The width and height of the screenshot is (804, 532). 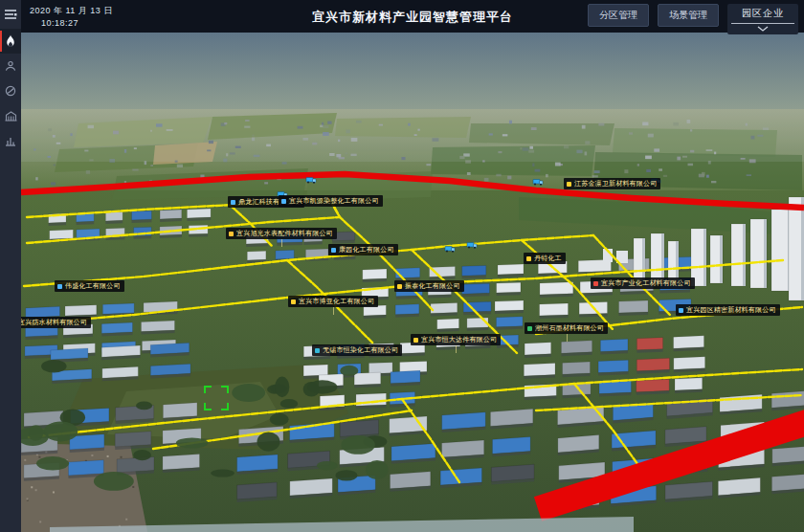 What do you see at coordinates (567, 328) in the screenshot?
I see `company-poi-label: 潮州石墨材料有限公司` at bounding box center [567, 328].